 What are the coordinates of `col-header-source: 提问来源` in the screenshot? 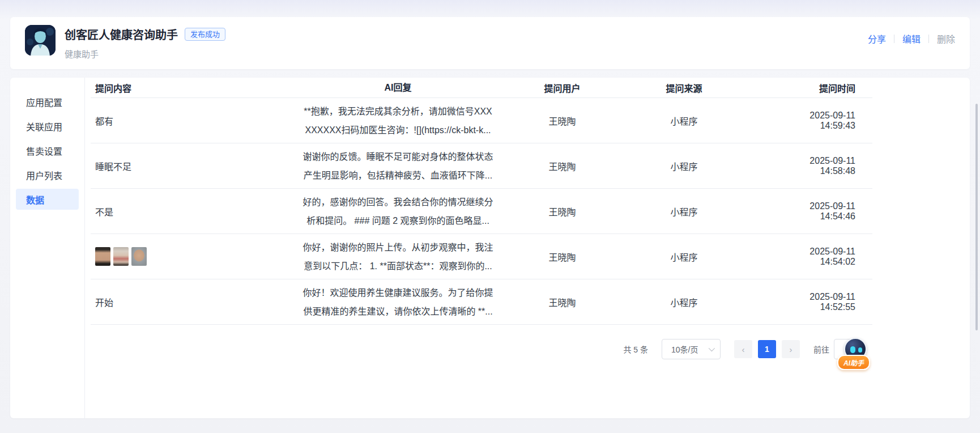 It's located at (684, 88).